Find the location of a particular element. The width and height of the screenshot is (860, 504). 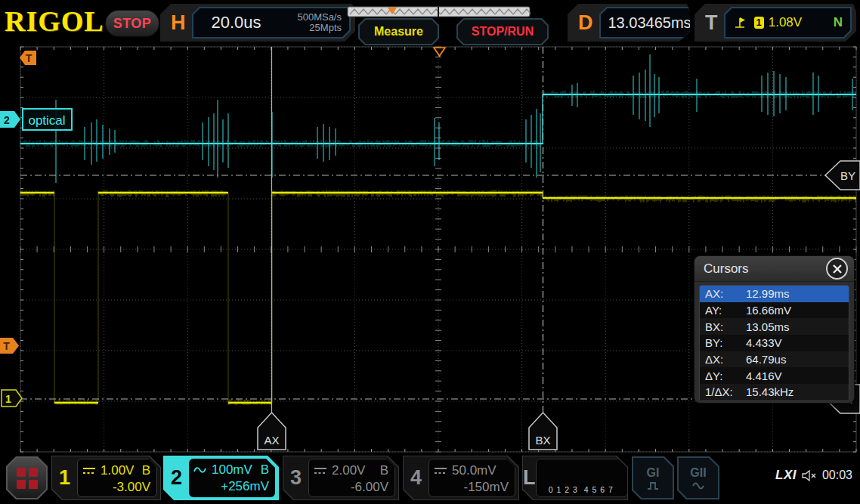

gen2-label: GII is located at coordinates (698, 473).